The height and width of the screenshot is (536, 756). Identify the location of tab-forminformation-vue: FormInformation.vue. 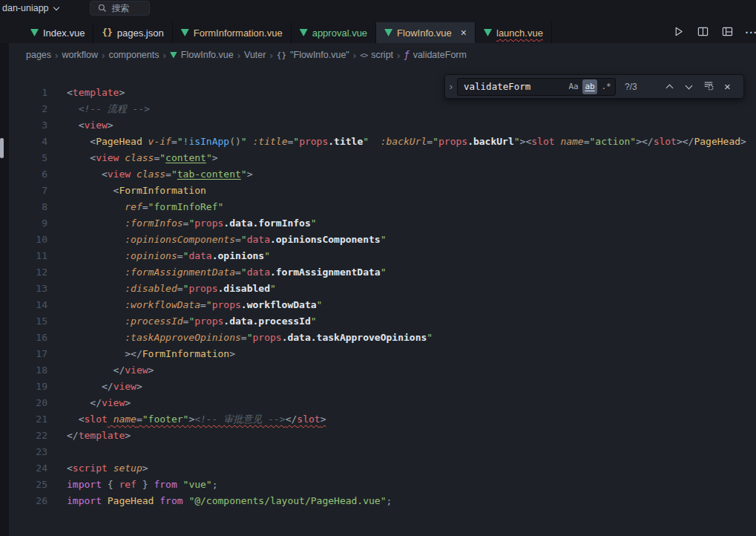
(232, 33).